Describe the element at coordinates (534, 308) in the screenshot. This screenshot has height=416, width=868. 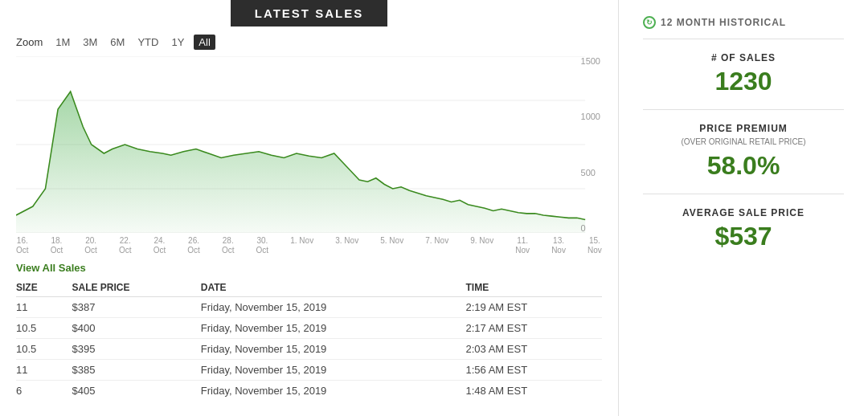
I see `cell-time: 2:19 AM EST` at that location.